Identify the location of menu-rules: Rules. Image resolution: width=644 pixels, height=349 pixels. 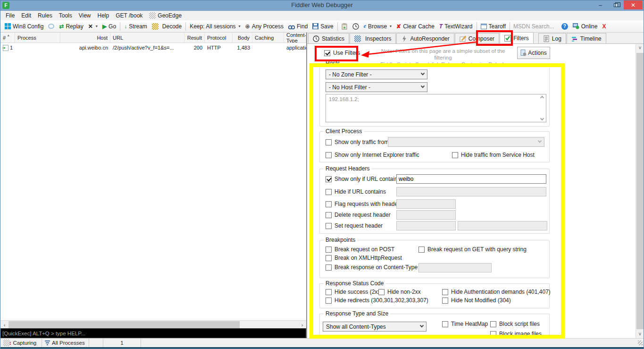
(45, 16).